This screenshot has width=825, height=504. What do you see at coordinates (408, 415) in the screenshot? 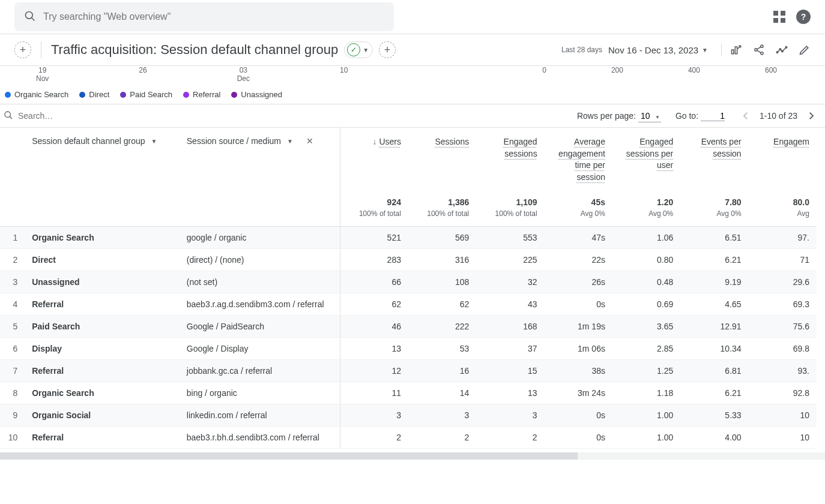
I see `table-row: 9Organic Sociallinkedin.com / referral33…` at bounding box center [408, 415].